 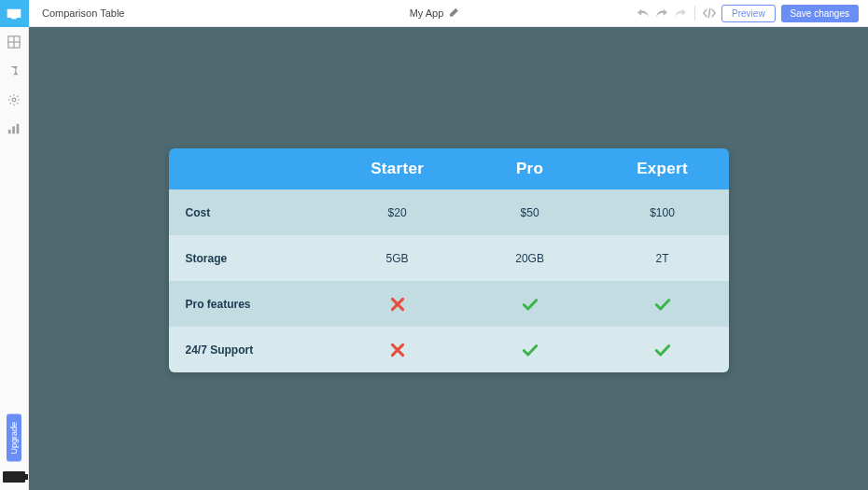 What do you see at coordinates (709, 13) in the screenshot?
I see `code-icon` at bounding box center [709, 13].